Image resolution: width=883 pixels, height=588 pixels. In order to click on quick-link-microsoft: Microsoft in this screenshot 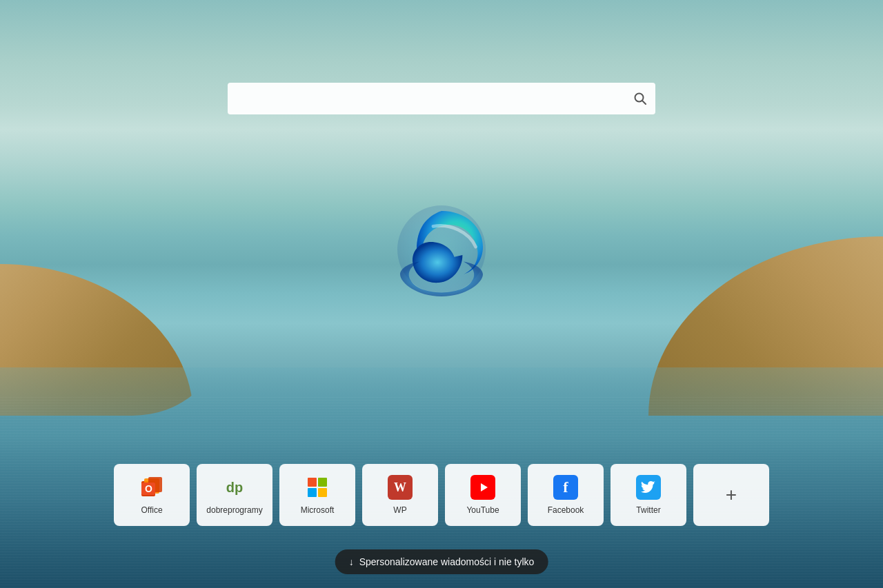, I will do `click(317, 495)`.